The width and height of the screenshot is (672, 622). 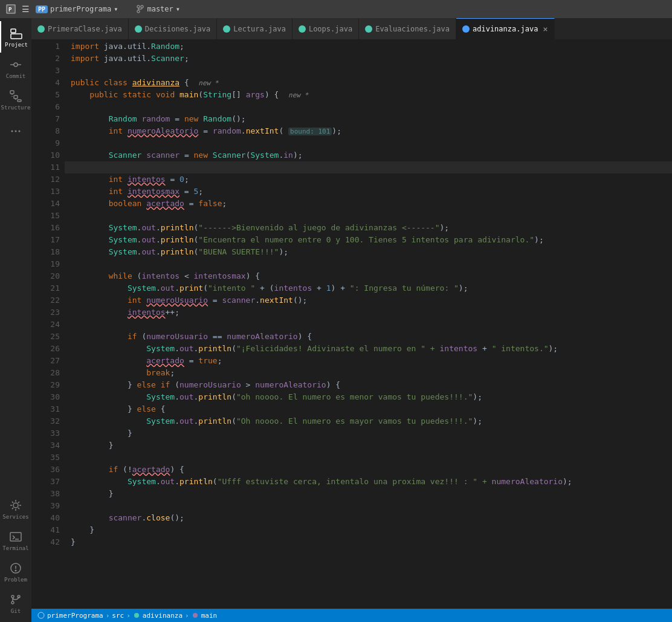 What do you see at coordinates (41, 29) in the screenshot?
I see `tab-icon-primera` at bounding box center [41, 29].